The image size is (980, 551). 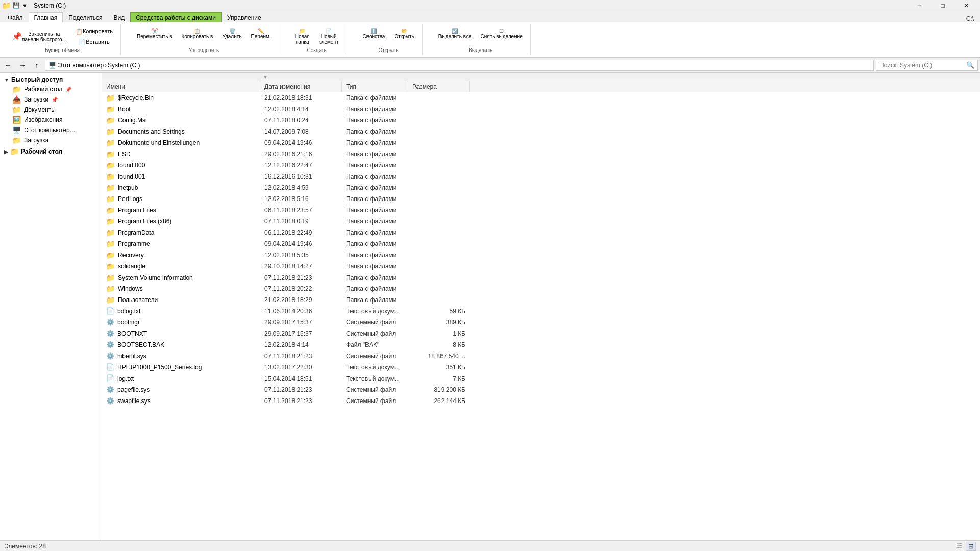 I want to click on table-row: ⚙️ swapfile.sys 07.11.2018 21:23 Системн…, so click(x=541, y=401).